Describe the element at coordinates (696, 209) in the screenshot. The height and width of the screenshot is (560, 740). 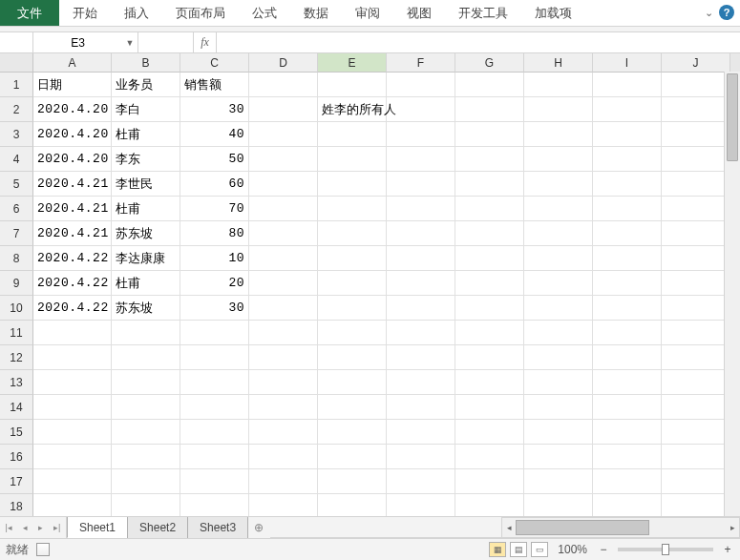
I see `cell-J6` at that location.